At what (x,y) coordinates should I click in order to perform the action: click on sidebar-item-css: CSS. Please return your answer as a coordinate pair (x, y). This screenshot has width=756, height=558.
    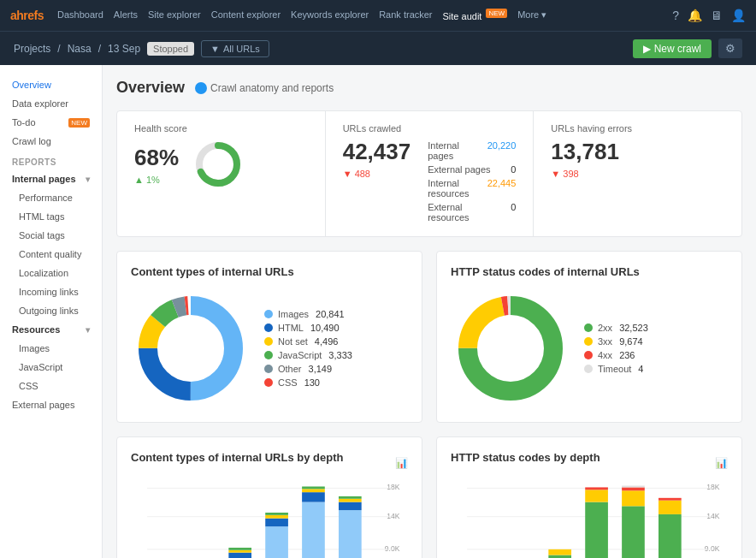
    Looking at the image, I should click on (51, 386).